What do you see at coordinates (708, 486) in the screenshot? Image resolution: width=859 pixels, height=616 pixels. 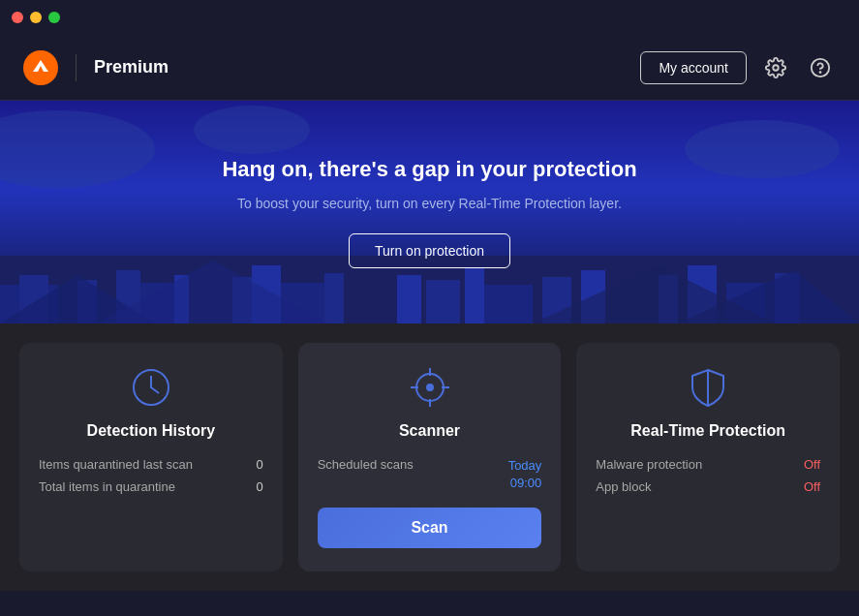 I see `app-block-row: App block Off` at bounding box center [708, 486].